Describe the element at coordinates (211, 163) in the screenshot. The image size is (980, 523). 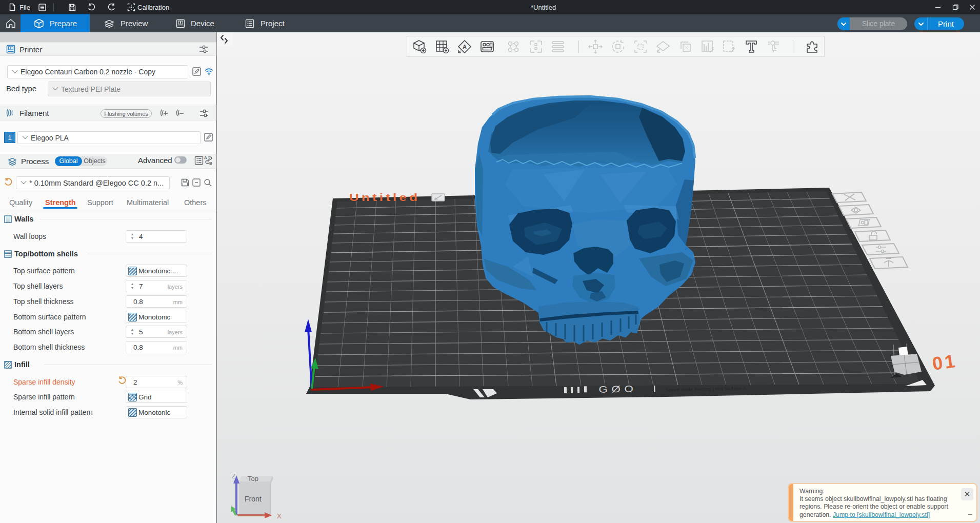
I see `svg-text: B` at that location.